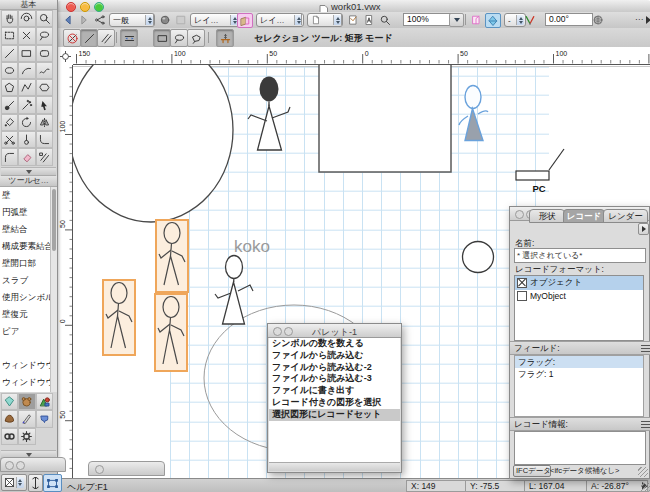 Image resolution: width=650 pixels, height=492 pixels. Describe the element at coordinates (71, 7) in the screenshot. I see `close-button` at that location.